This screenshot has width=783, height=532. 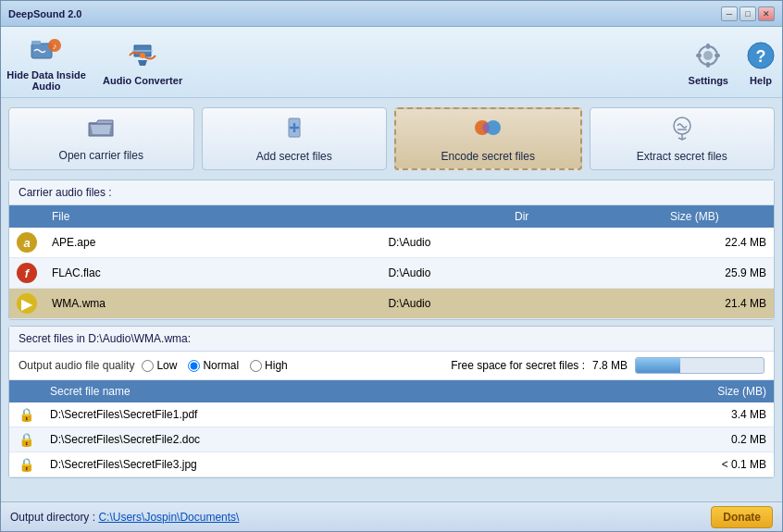 What do you see at coordinates (718, 414) in the screenshot?
I see `secret-size-cell: 3.4 MB` at bounding box center [718, 414].